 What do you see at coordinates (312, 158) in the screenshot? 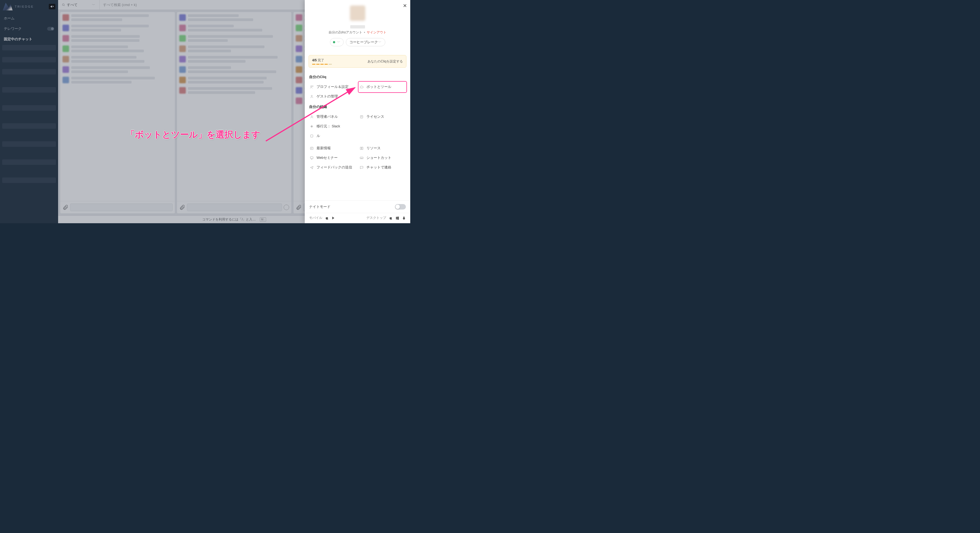
I see `monitor-icon` at bounding box center [312, 158].